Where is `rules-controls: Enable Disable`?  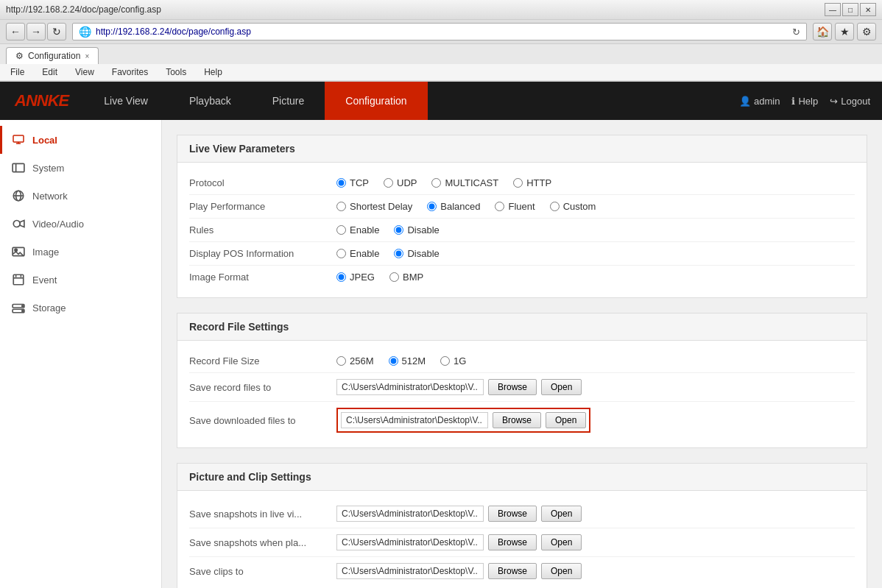
rules-controls: Enable Disable is located at coordinates (388, 230).